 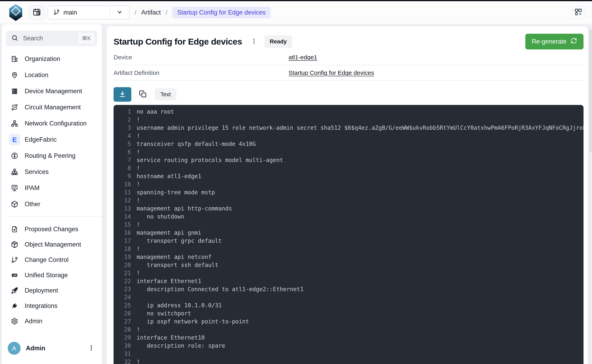 I want to click on rocket-icon, so click(x=14, y=290).